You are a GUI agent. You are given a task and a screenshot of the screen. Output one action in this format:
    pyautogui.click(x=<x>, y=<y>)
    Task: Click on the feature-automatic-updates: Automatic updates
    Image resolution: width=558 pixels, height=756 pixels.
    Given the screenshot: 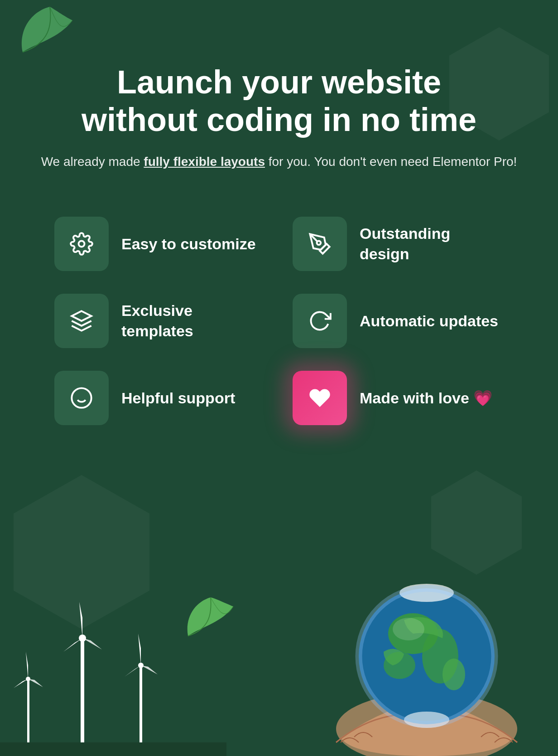 What is the action you would take?
    pyautogui.click(x=398, y=321)
    